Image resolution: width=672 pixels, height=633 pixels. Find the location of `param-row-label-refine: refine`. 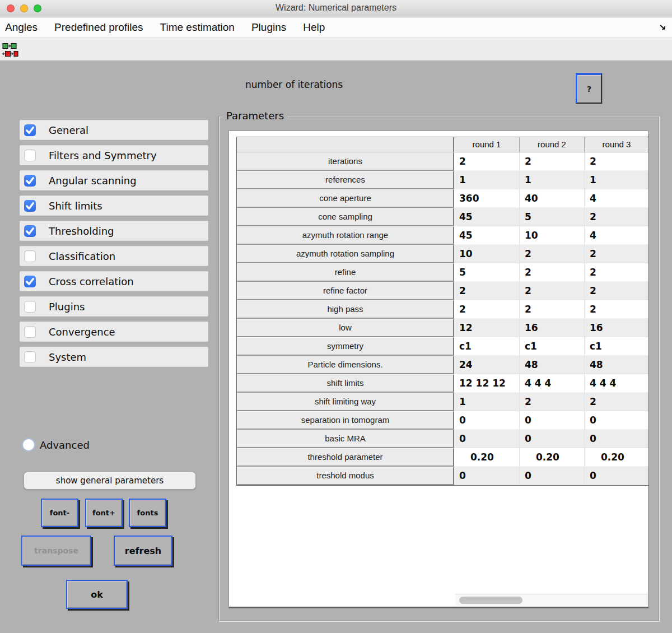

param-row-label-refine: refine is located at coordinates (346, 272).